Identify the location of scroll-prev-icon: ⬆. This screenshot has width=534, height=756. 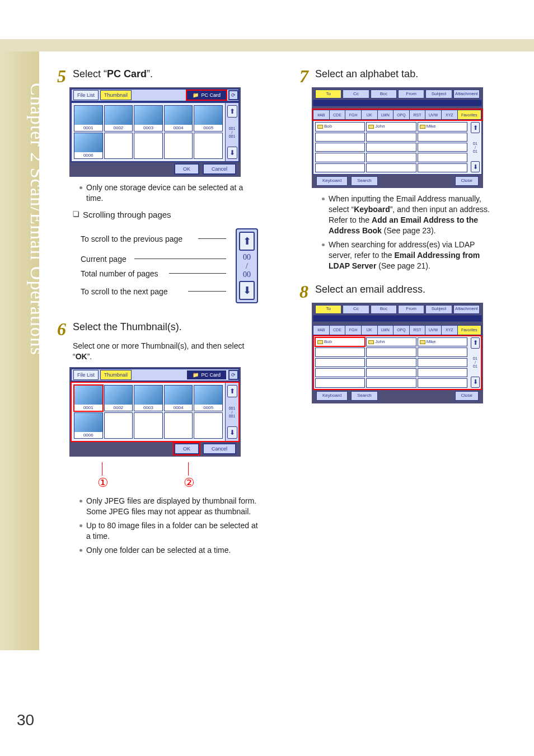
(247, 241).